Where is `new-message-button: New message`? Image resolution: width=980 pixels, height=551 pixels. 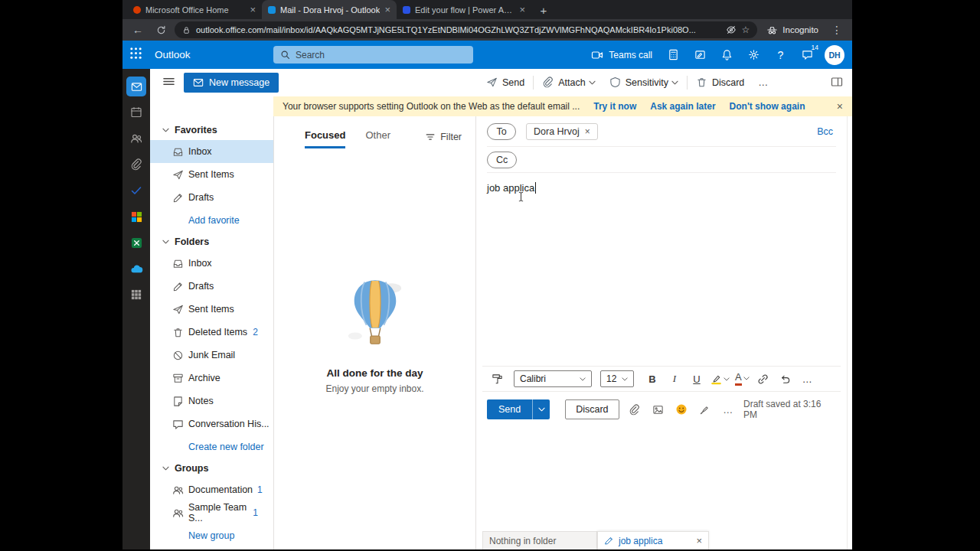 new-message-button: New message is located at coordinates (231, 83).